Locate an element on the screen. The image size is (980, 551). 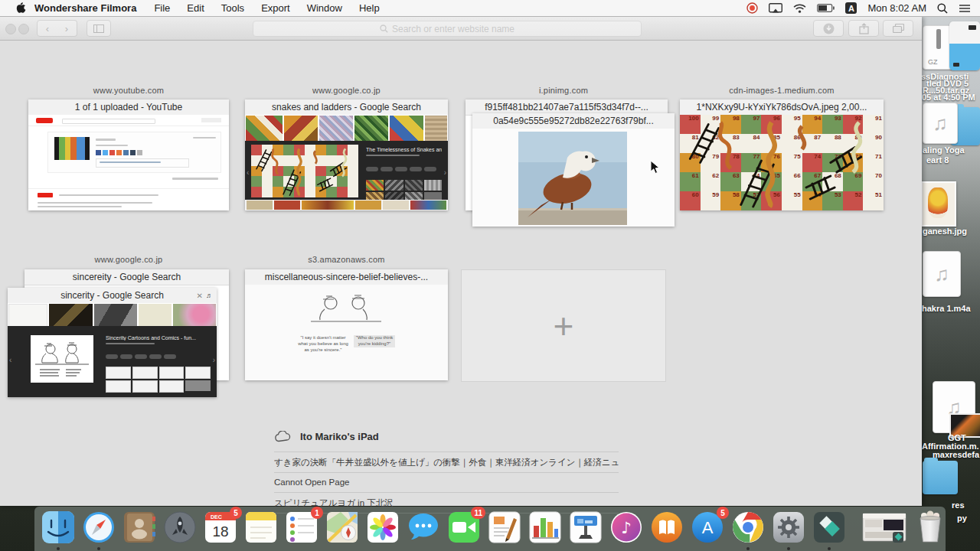
board-cell: 85 is located at coordinates (772, 144).